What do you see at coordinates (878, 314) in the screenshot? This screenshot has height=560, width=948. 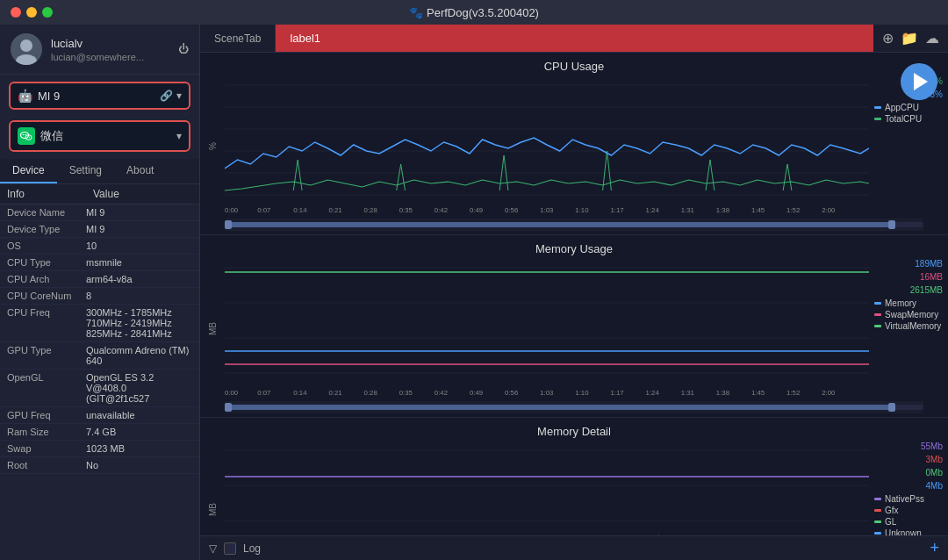 I see `swapmemory-dot` at bounding box center [878, 314].